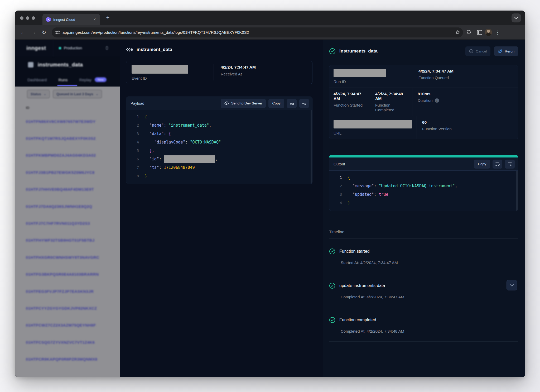 The image size is (540, 392). I want to click on payload-card: Payload Send to Dev Server Copy, so click(219, 140).